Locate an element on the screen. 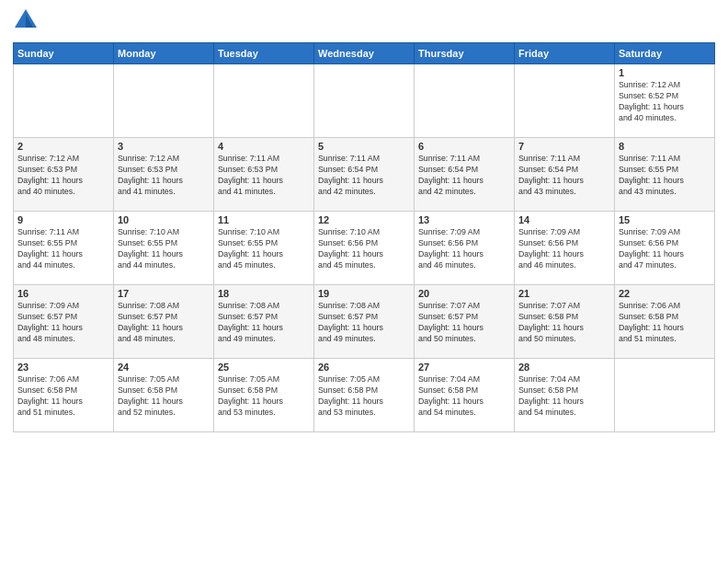  day-number: 14 is located at coordinates (564, 220).